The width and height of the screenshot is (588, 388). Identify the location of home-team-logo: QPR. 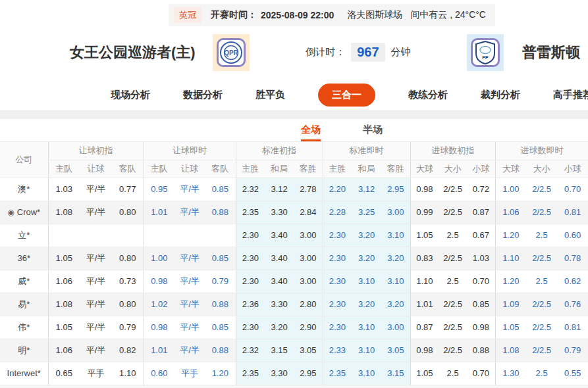
(231, 53).